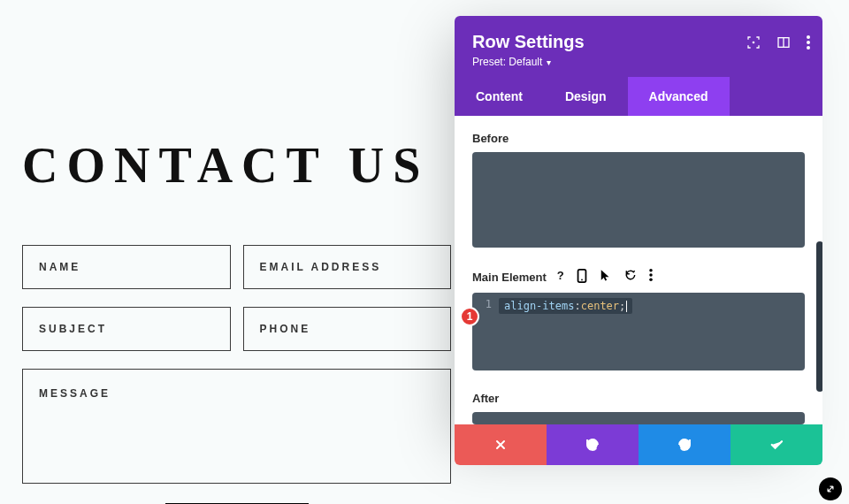 This screenshot has height=504, width=849. I want to click on panel-header: Row Settings Preset: Default ▾, so click(639, 46).